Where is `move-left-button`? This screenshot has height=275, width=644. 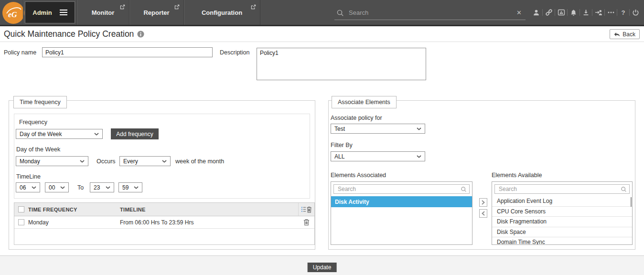 move-left-button is located at coordinates (483, 213).